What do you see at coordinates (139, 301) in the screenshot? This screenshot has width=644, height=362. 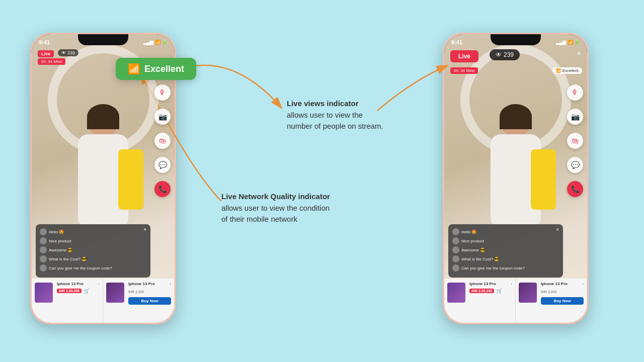 I see `product-item-2: Iphone 13 Pro › INR 2,000 Buy Now` at bounding box center [139, 301].